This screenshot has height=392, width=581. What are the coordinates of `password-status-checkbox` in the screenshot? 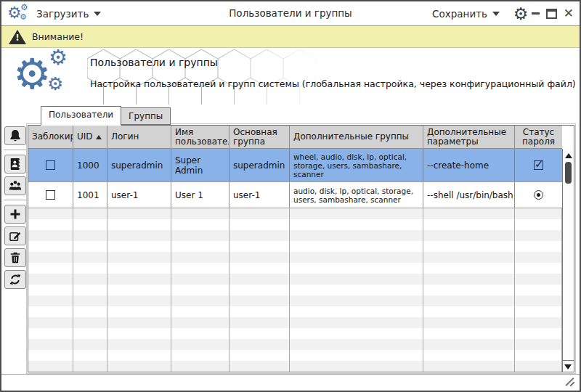 It's located at (539, 166).